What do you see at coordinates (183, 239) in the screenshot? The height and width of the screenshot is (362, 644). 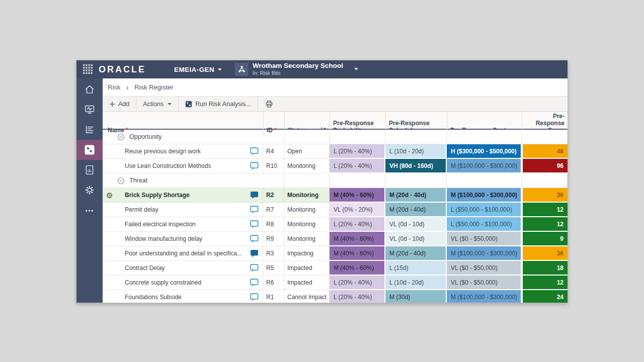 I see `risk-name-cell: Window manufacturing delay` at bounding box center [183, 239].